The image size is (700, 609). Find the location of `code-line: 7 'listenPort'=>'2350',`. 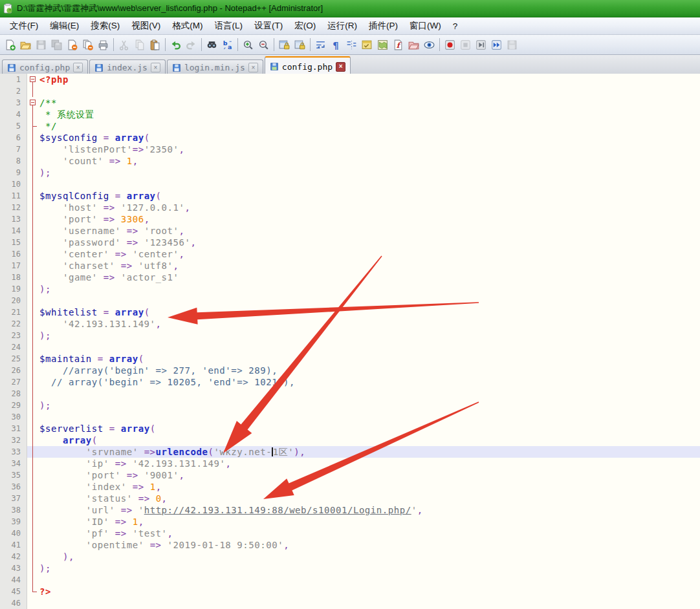

code-line: 7 'listenPort'=>'2350', is located at coordinates (350, 149).